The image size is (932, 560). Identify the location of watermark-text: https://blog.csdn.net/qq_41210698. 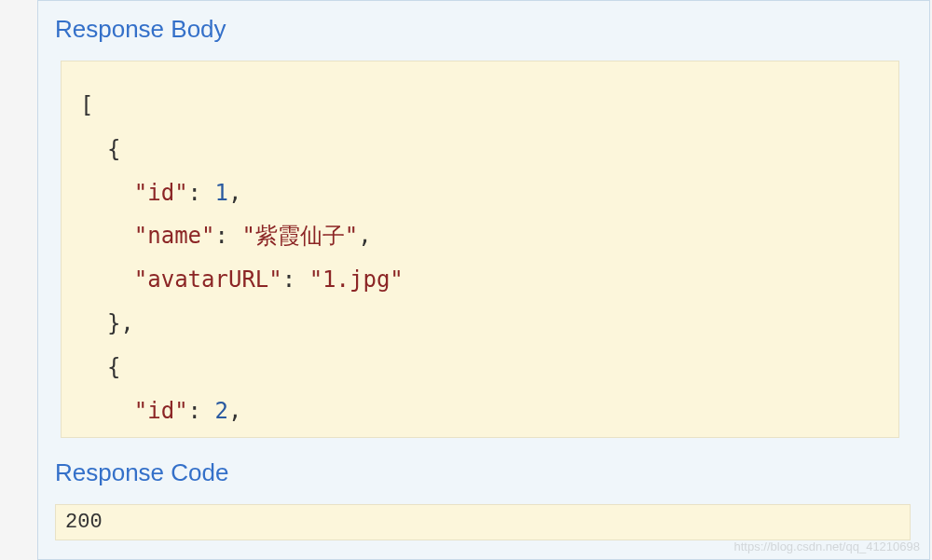
(828, 546).